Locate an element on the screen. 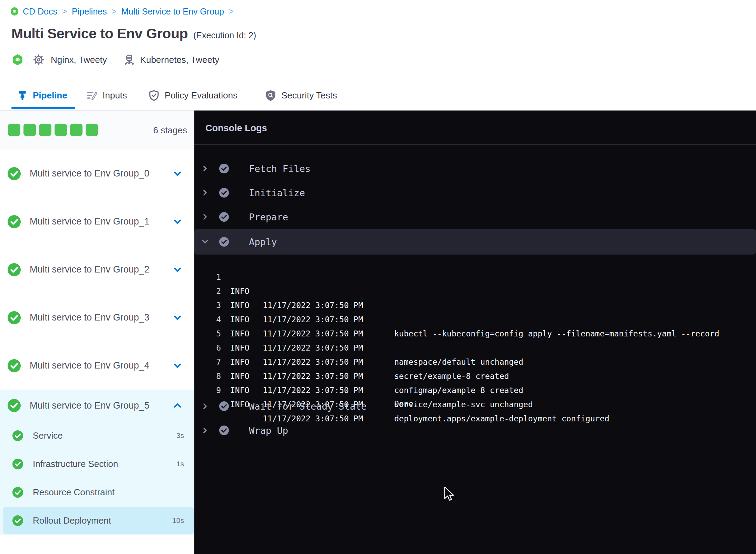 This screenshot has width=756, height=554. tab-security-label: Security Tests is located at coordinates (309, 95).